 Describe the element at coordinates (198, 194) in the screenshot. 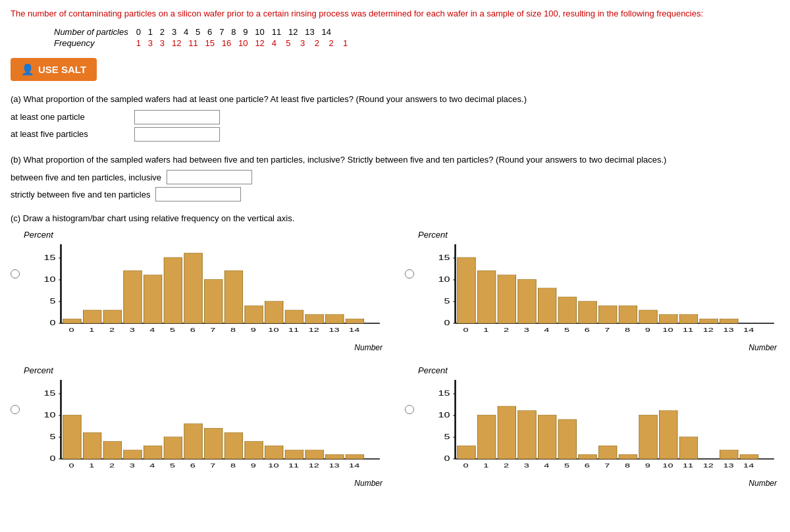

I see `answer-b2-input` at that location.